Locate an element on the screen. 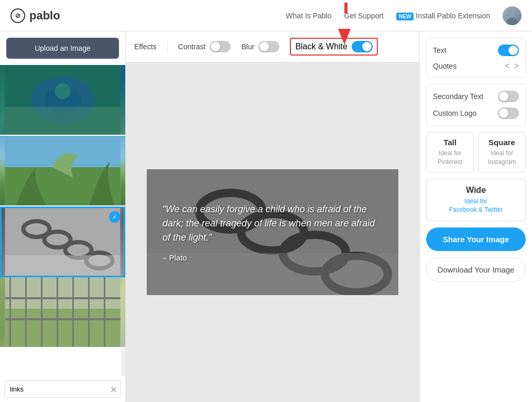 This screenshot has width=532, height=402. avatar is located at coordinates (512, 16).